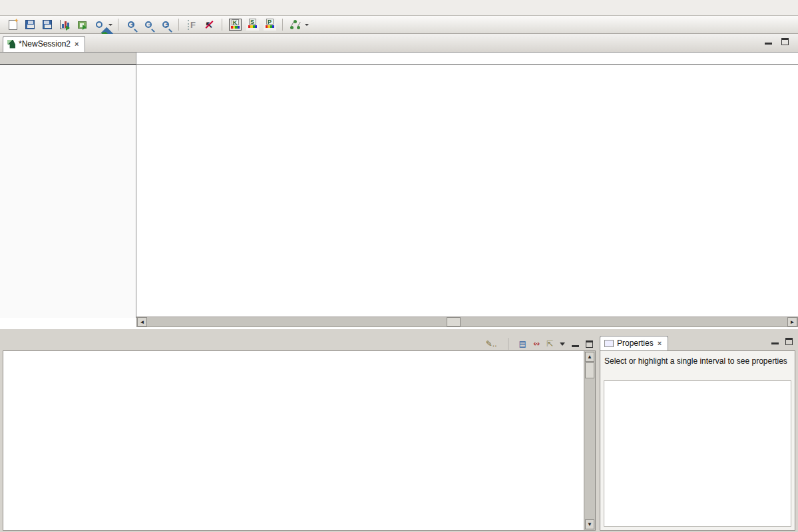  I want to click on zoom-source-icon, so click(99, 25).